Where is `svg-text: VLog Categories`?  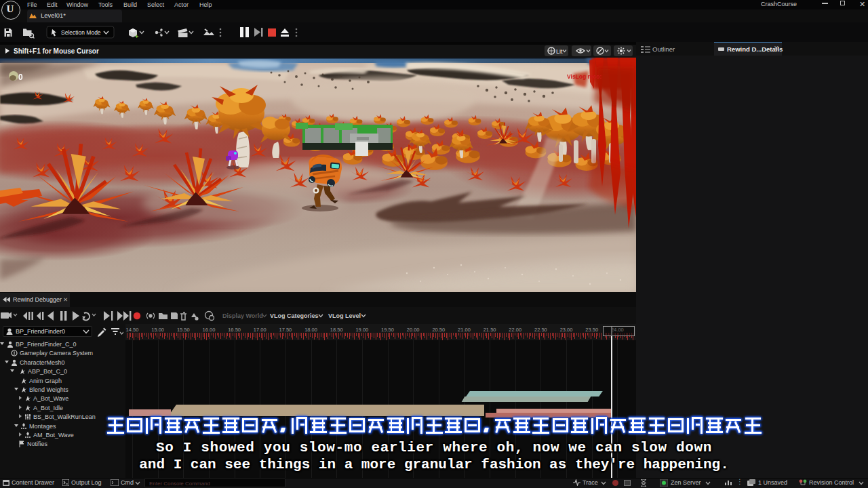 svg-text: VLog Categories is located at coordinates (294, 316).